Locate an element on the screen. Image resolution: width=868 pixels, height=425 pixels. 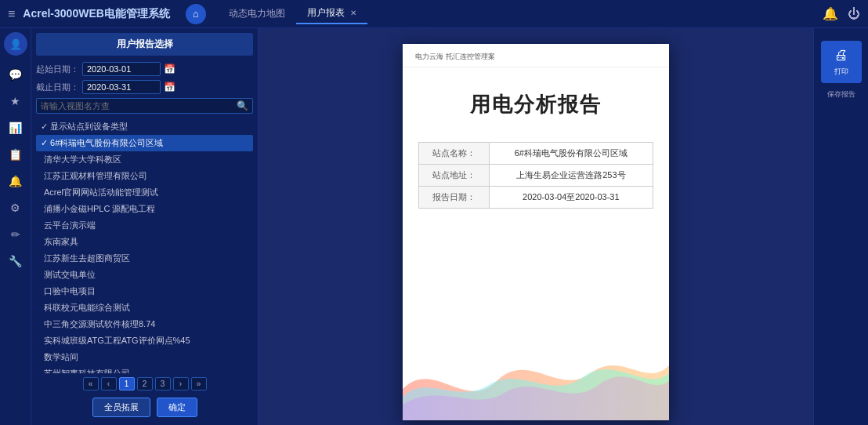
tree-item: 云平台演示端 is located at coordinates (144, 226).